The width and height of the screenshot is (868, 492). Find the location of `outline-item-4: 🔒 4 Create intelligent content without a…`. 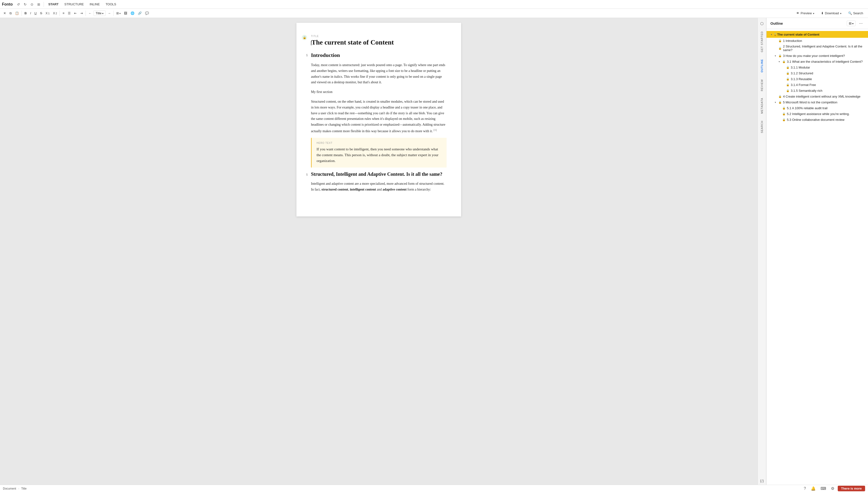

outline-item-4: 🔒 4 Create intelligent content without a… is located at coordinates (817, 97).